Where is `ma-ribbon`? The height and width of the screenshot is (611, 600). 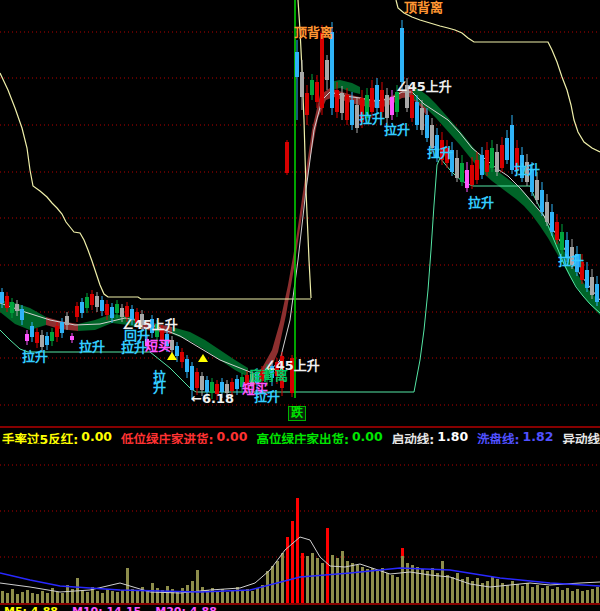
ma-ribbon is located at coordinates (506, 200).